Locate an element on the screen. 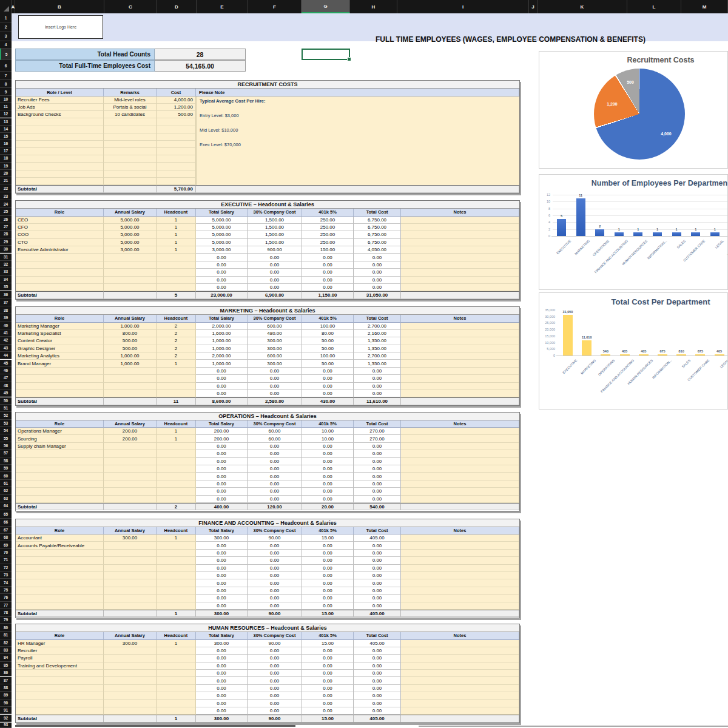 This screenshot has height=728, width=728. column-header-C: C is located at coordinates (131, 7).